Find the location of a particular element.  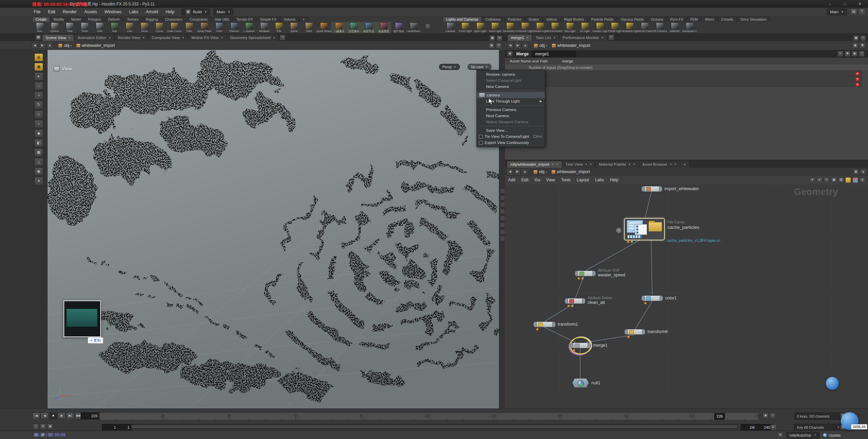

crumb-whitewater-import: whitewater_import is located at coordinates (571, 45).